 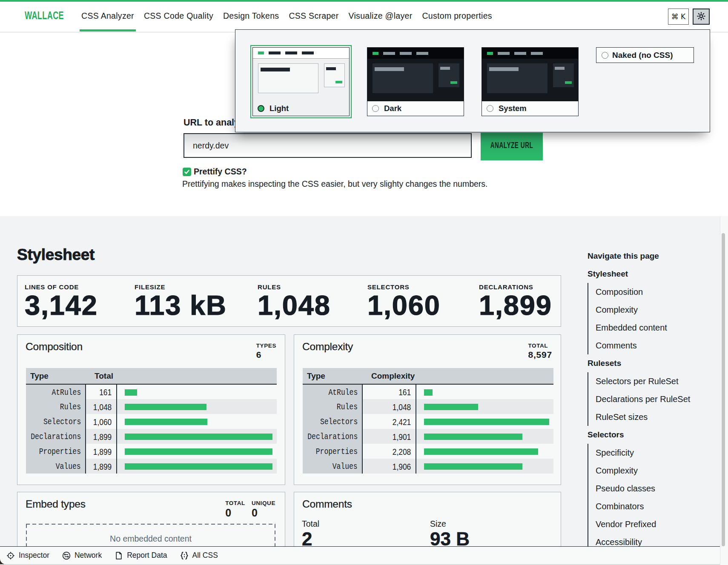 I want to click on sidebar-item-link: Composition, so click(x=619, y=292).